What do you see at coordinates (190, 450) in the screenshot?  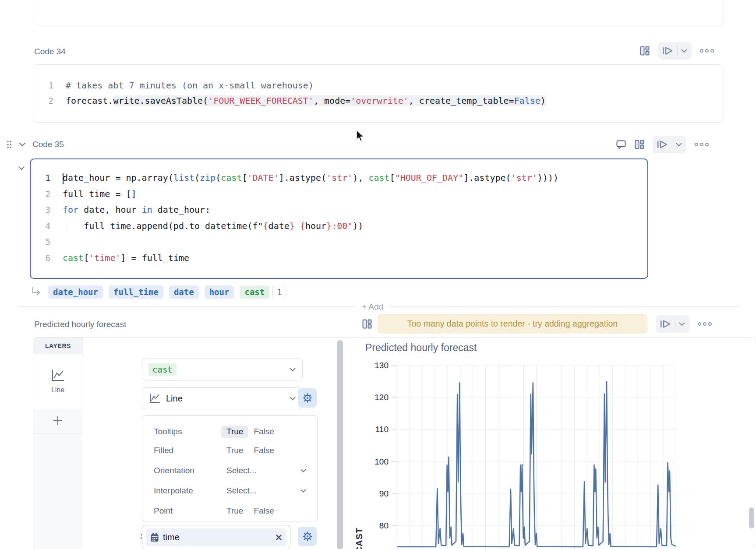 I see `option-label: Filled` at bounding box center [190, 450].